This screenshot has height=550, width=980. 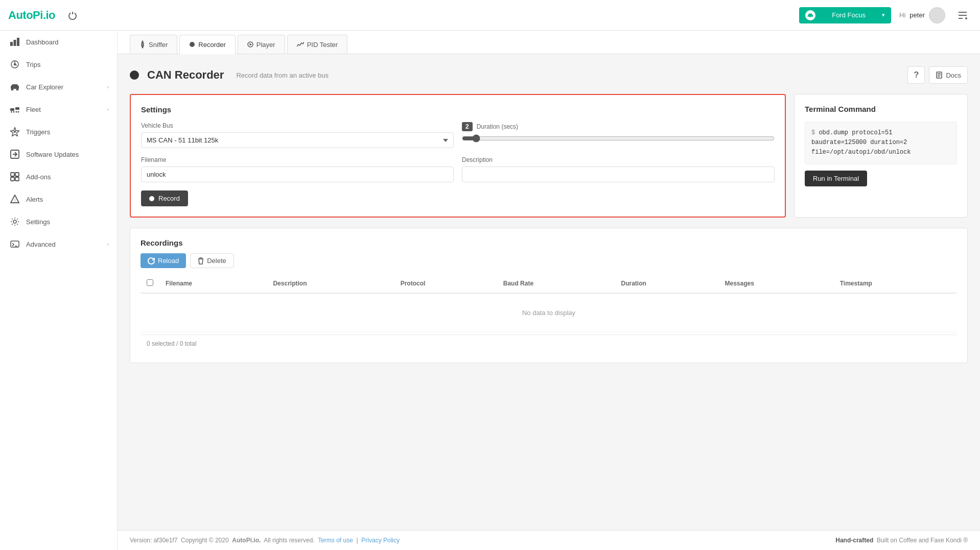 What do you see at coordinates (861, 152) in the screenshot?
I see `terminal-line2: file=/opt/autopi/obd/unlock` at bounding box center [861, 152].